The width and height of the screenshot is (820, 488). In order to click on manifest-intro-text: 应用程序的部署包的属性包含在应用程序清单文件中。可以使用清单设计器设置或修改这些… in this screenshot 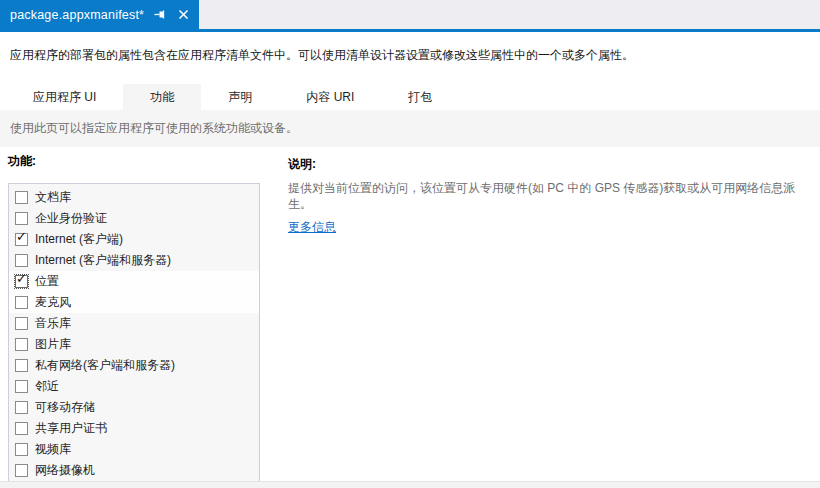, I will do `click(405, 55)`.